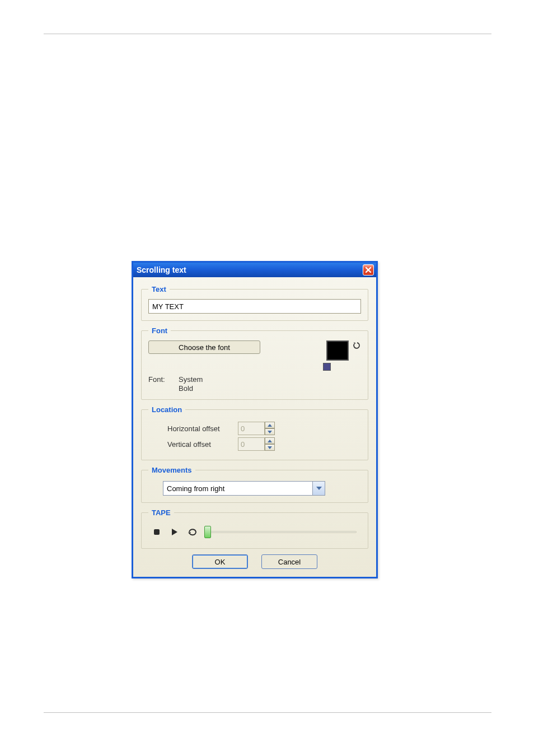  Describe the element at coordinates (270, 432) in the screenshot. I see `horizontal-offset-down` at that location.